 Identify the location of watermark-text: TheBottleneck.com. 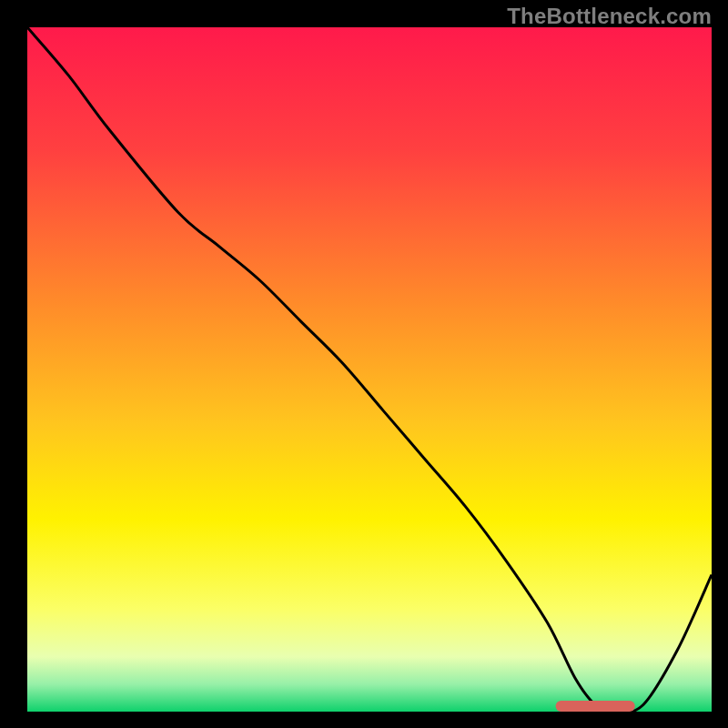
(610, 16).